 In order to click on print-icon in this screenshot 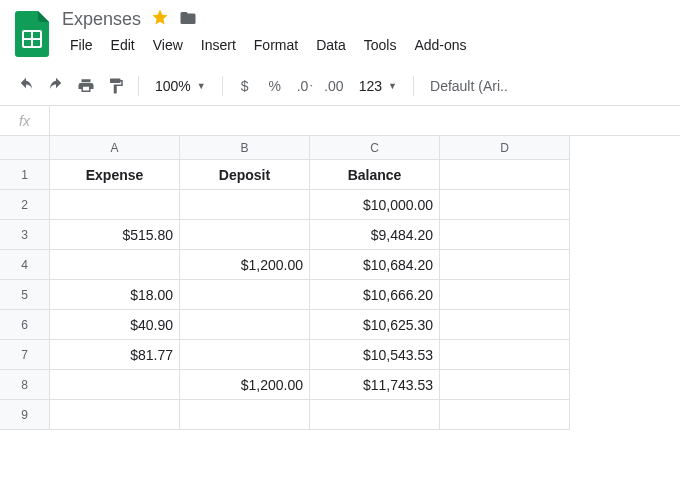, I will do `click(86, 86)`.